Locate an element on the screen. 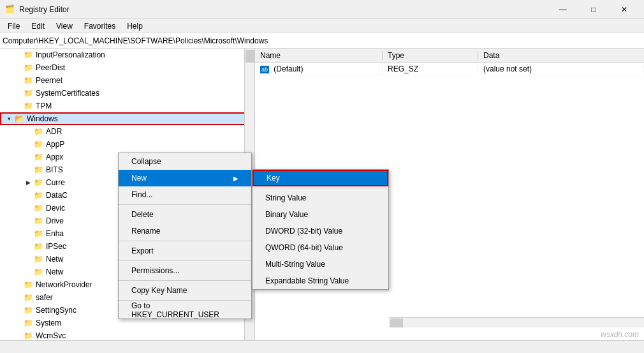 The width and height of the screenshot is (644, 353). submenu-item-expandable: Expandable String Value is located at coordinates (320, 281).